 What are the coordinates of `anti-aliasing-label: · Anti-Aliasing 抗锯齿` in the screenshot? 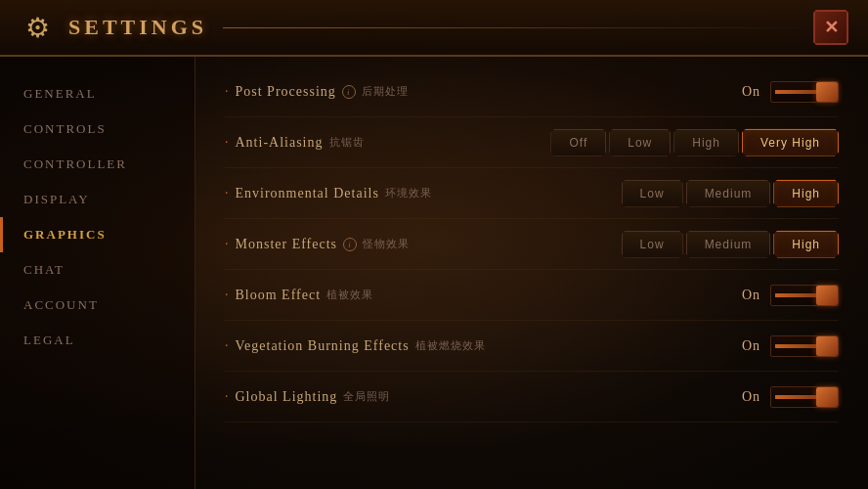 It's located at (295, 143).